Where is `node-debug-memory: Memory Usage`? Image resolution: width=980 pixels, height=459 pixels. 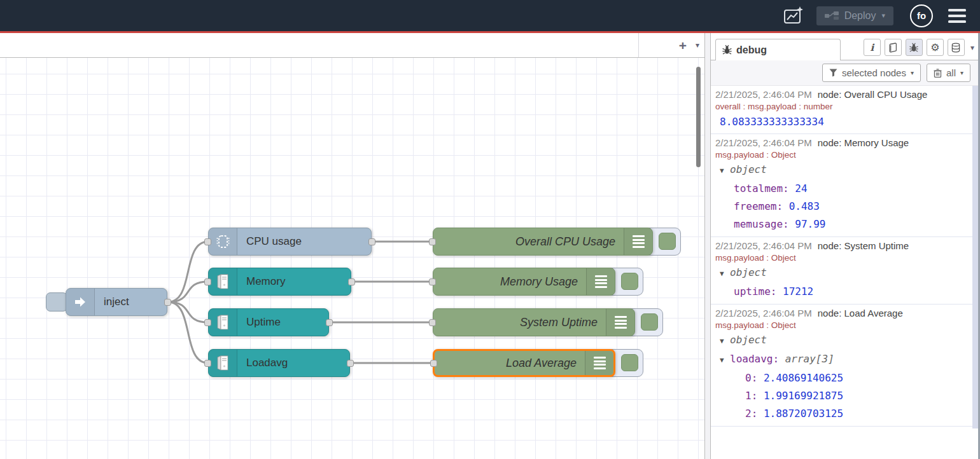 node-debug-memory: Memory Usage is located at coordinates (524, 282).